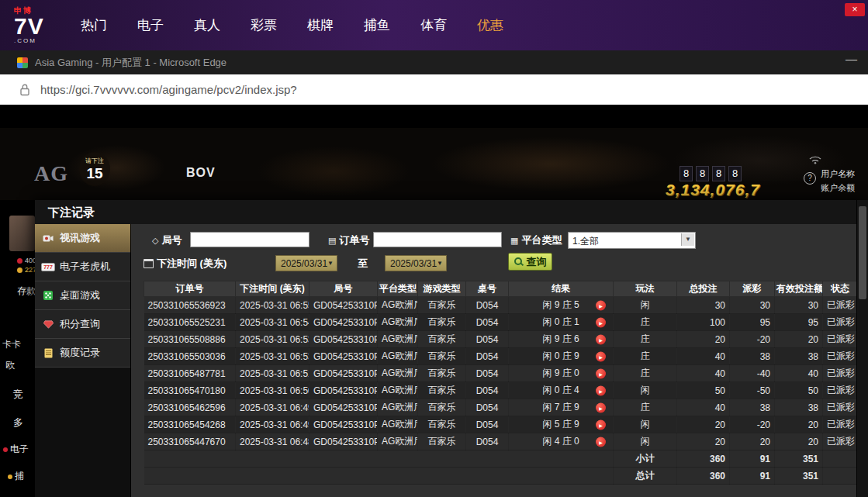  Describe the element at coordinates (501, 442) in the screenshot. I see `table-row: 2503310654476702025-03-31 06:48:31GD0542…` at that location.